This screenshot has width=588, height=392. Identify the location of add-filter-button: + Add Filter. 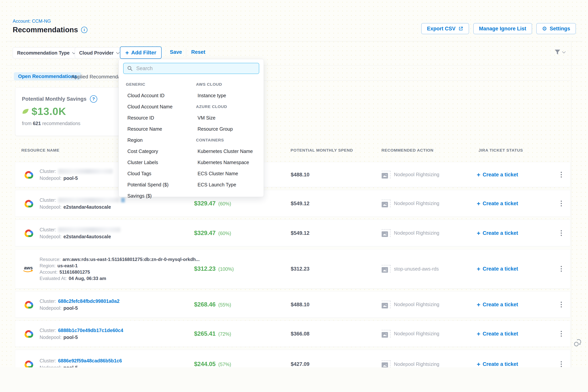
(141, 52).